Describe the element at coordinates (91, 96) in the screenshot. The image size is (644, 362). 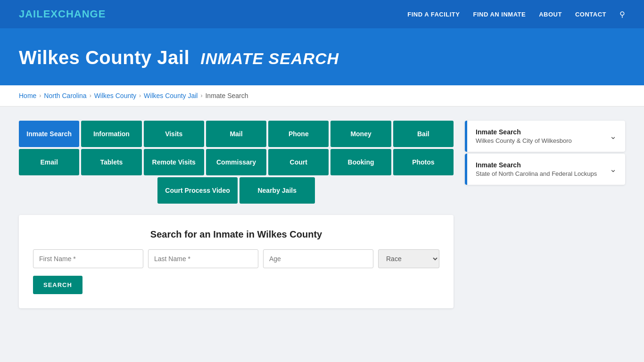
I see `sep2: ›` at that location.